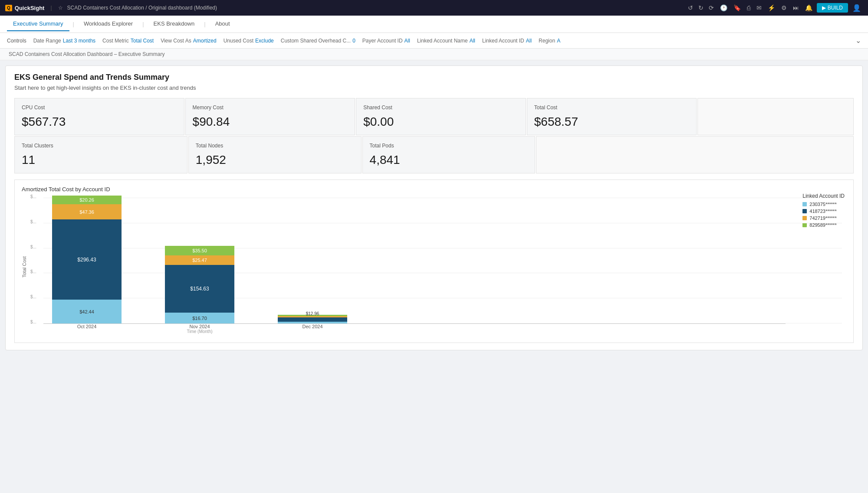 This screenshot has height=493, width=868. Describe the element at coordinates (249, 41) in the screenshot. I see `unused-cost-control: Unused Cost Exclude` at that location.